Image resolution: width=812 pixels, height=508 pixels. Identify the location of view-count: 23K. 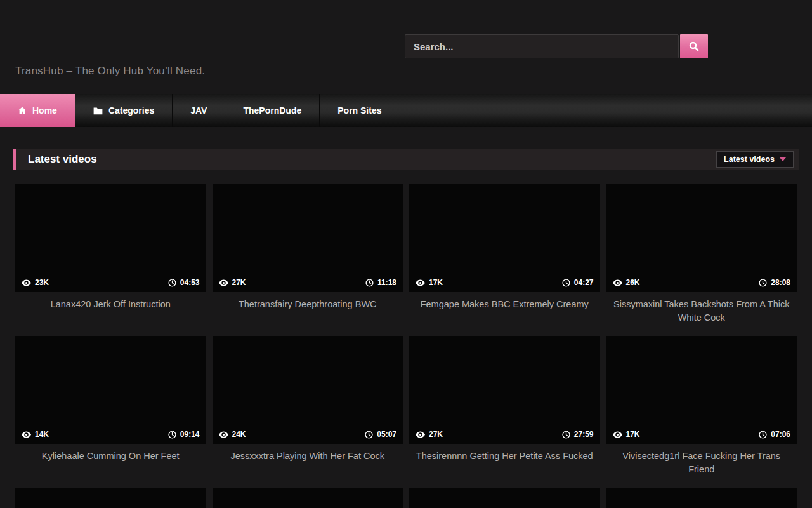
(36, 283).